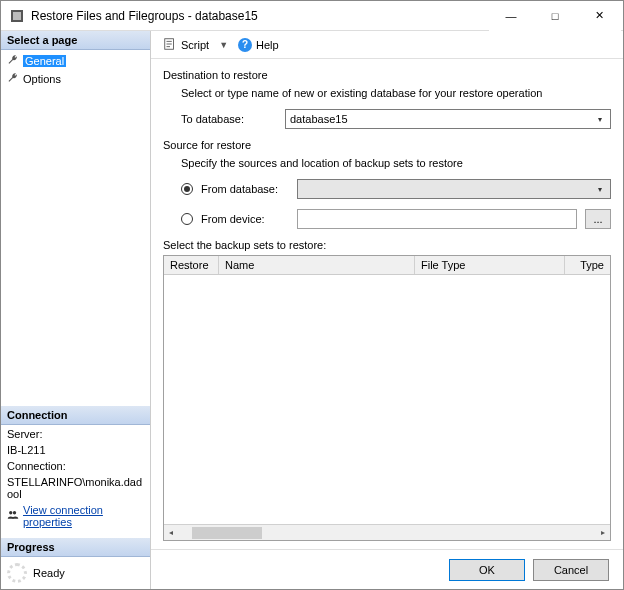 Image resolution: width=624 pixels, height=590 pixels. What do you see at coordinates (195, 45) in the screenshot?
I see `script-label: Script` at bounding box center [195, 45].